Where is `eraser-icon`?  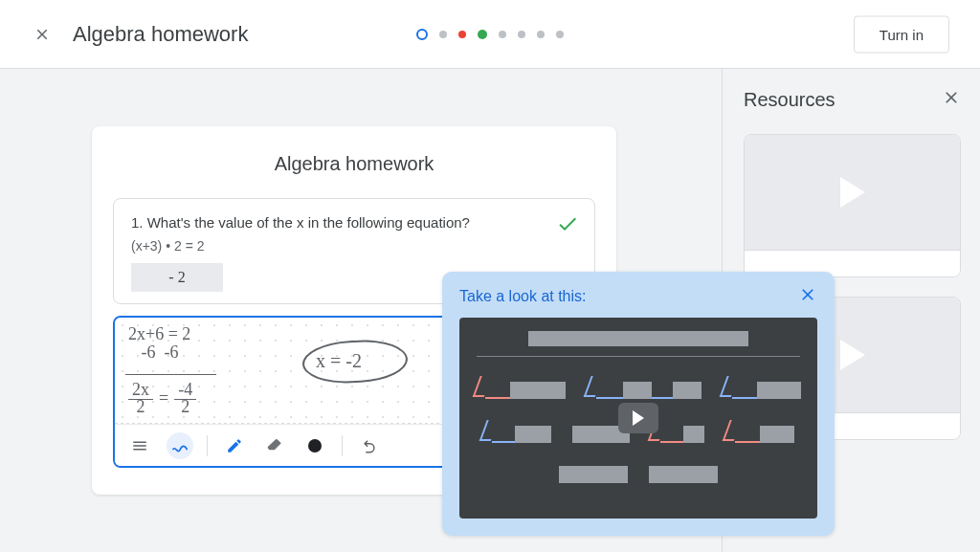 eraser-icon is located at coordinates (275, 446).